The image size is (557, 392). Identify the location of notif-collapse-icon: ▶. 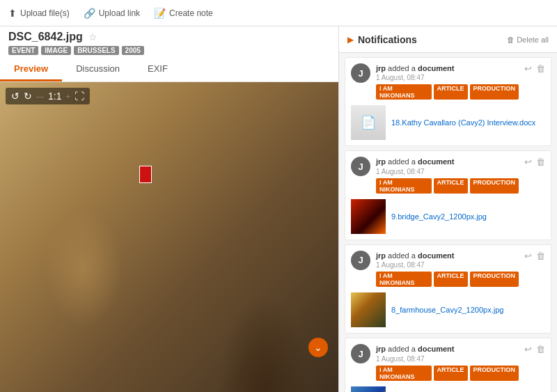
(351, 40).